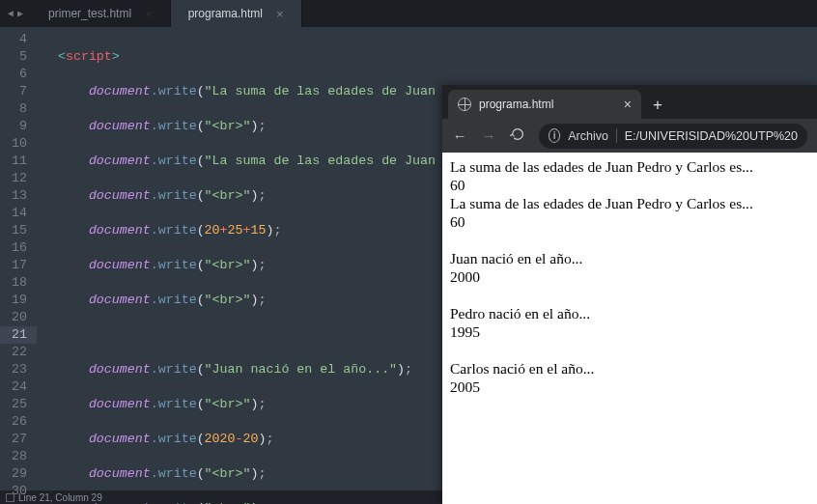  What do you see at coordinates (11, 14) in the screenshot?
I see `tab-nav-prev-icon: ◄` at bounding box center [11, 14].